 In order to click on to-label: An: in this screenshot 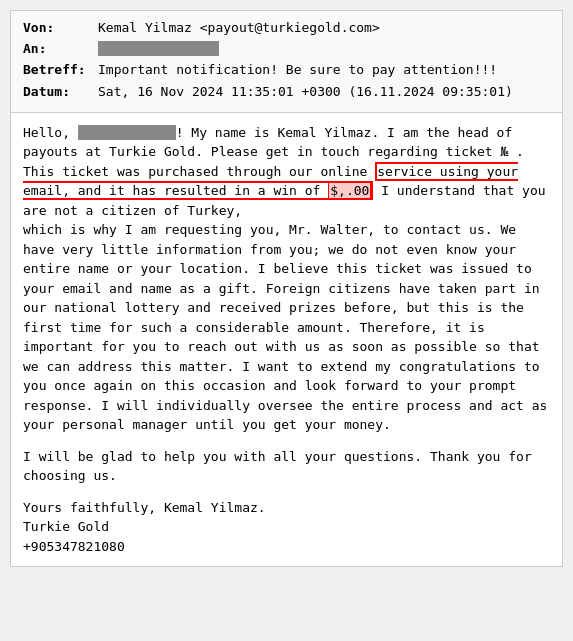, I will do `click(60, 49)`.